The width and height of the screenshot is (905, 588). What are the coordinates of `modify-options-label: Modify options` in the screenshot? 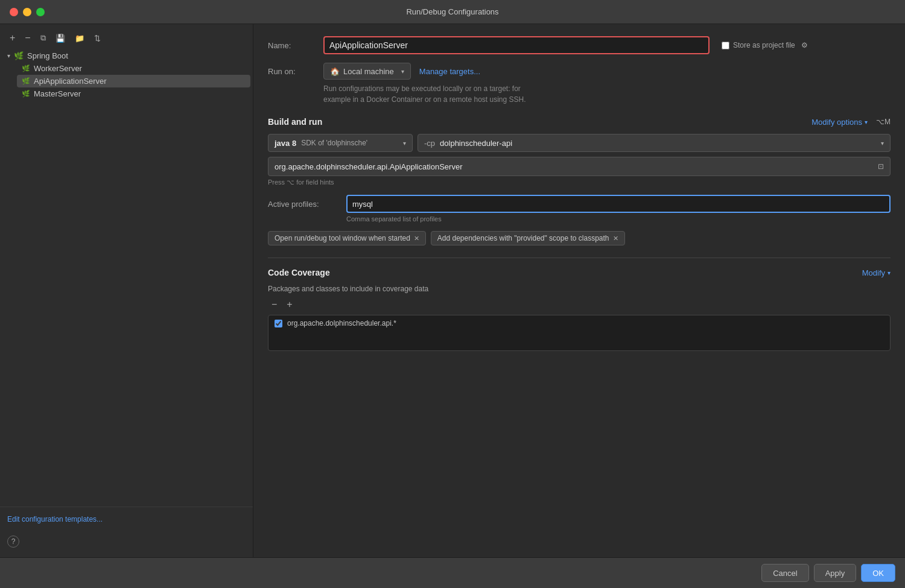 It's located at (837, 122).